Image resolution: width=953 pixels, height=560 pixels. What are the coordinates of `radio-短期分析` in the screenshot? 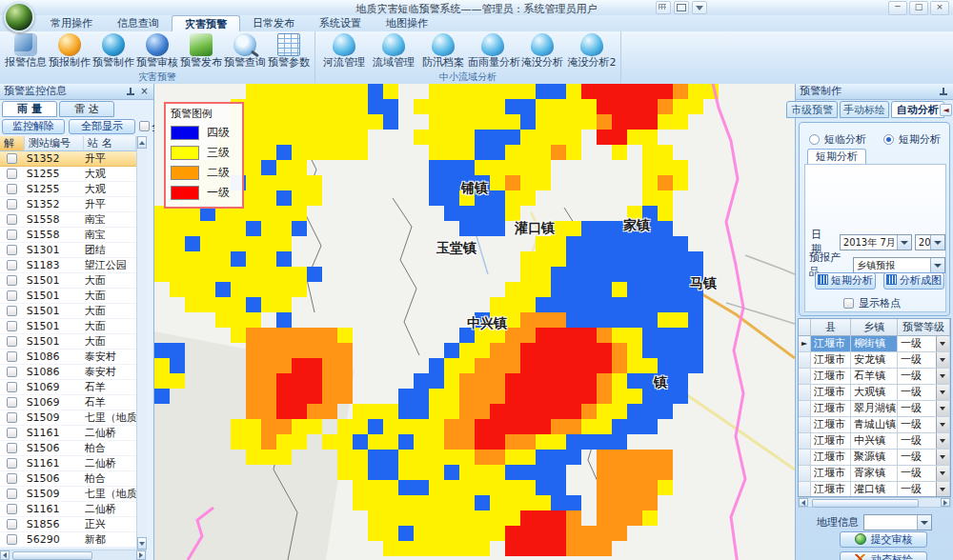 It's located at (888, 139).